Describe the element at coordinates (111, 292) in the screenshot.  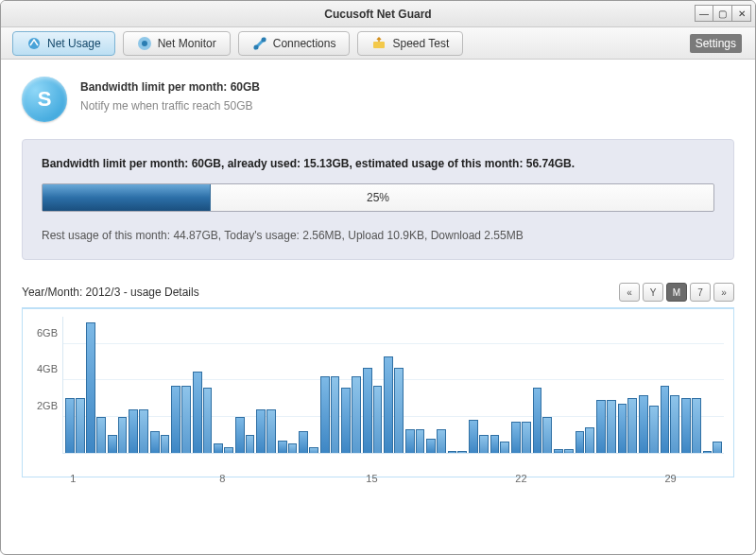
I see `details-title: Year/Month: 2012/3 - usage Details` at that location.